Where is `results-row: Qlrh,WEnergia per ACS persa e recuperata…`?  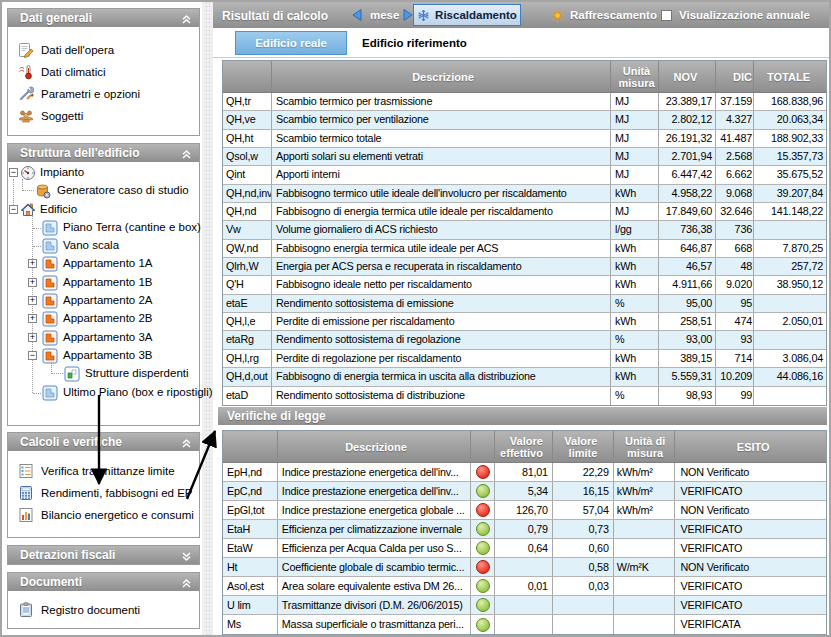 results-row: Qlrh,WEnergia per ACS persa e recuperata… is located at coordinates (524, 267).